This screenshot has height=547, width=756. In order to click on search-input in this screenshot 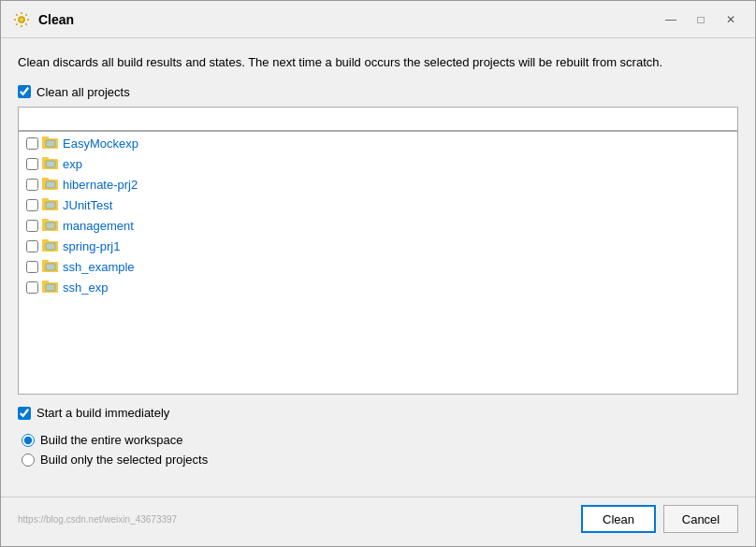, I will do `click(378, 119)`.